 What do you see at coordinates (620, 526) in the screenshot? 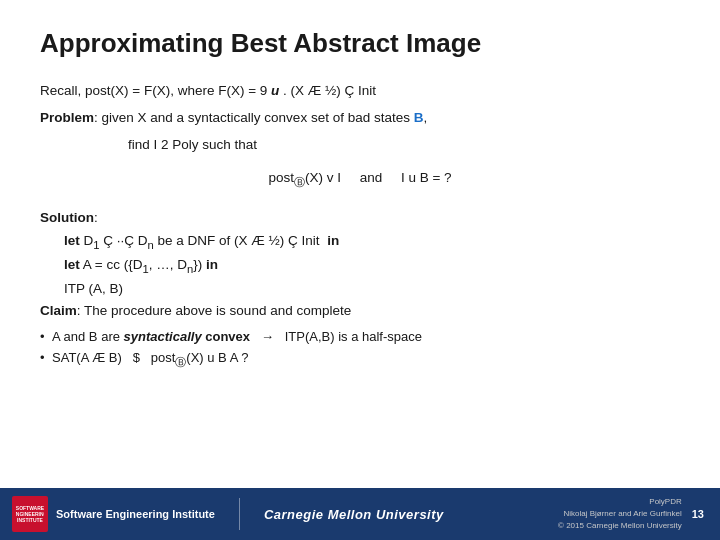
I see `credit-line3: © 2015 Carnegie Mellon University` at bounding box center [620, 526].